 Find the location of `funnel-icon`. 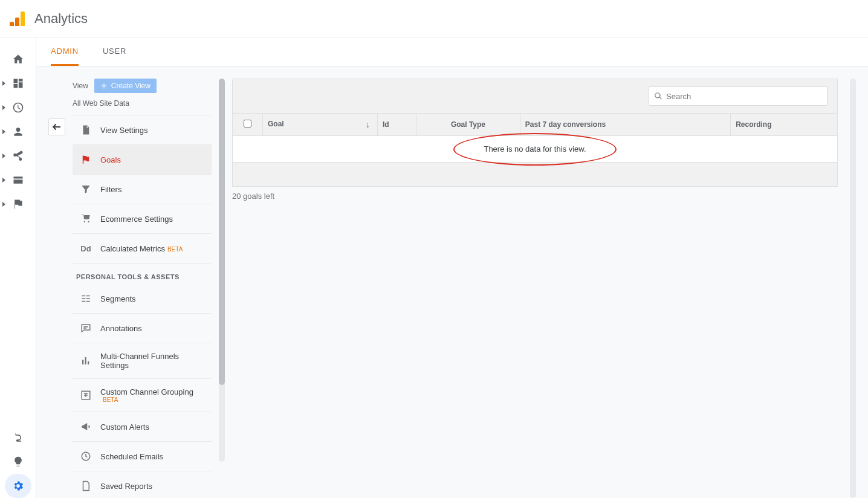

funnel-icon is located at coordinates (86, 189).